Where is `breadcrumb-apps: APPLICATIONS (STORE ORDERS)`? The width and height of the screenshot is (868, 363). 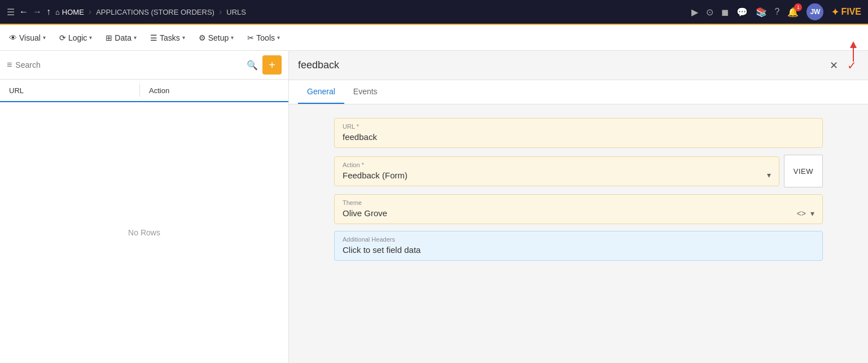 breadcrumb-apps: APPLICATIONS (STORE ORDERS) is located at coordinates (155, 12).